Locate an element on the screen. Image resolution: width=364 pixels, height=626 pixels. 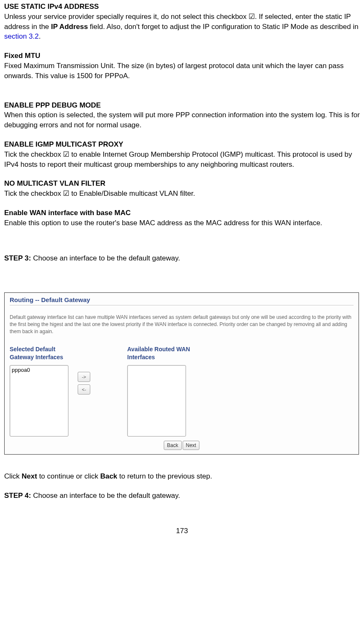
heading-ppp-debug: ENABLE PPP DEBUG MODE is located at coordinates (182, 105).